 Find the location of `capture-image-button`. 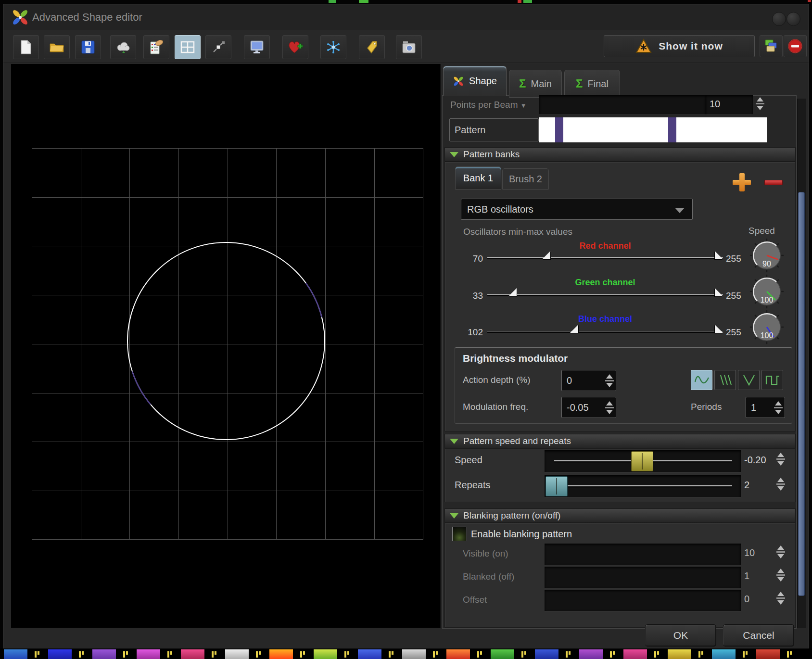

capture-image-button is located at coordinates (409, 47).